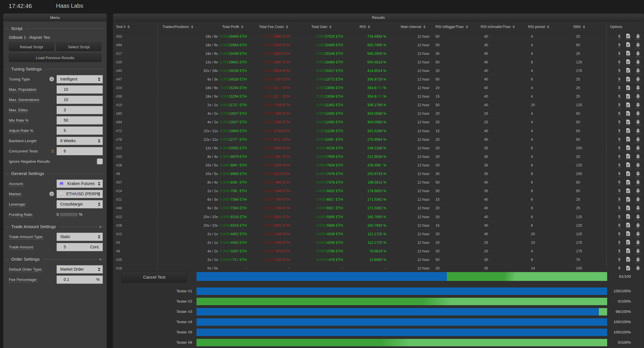 This screenshot has height=348, width=644. What do you see at coordinates (80, 100) in the screenshot?
I see `field-input-0-2: 10` at bounding box center [80, 100].